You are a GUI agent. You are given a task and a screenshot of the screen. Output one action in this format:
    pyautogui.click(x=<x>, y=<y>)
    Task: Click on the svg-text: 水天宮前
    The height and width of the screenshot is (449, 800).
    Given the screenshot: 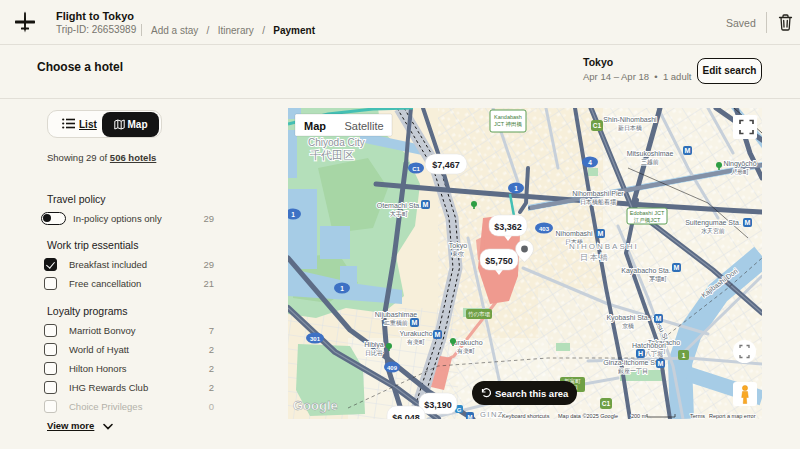 What is the action you would take?
    pyautogui.click(x=713, y=231)
    